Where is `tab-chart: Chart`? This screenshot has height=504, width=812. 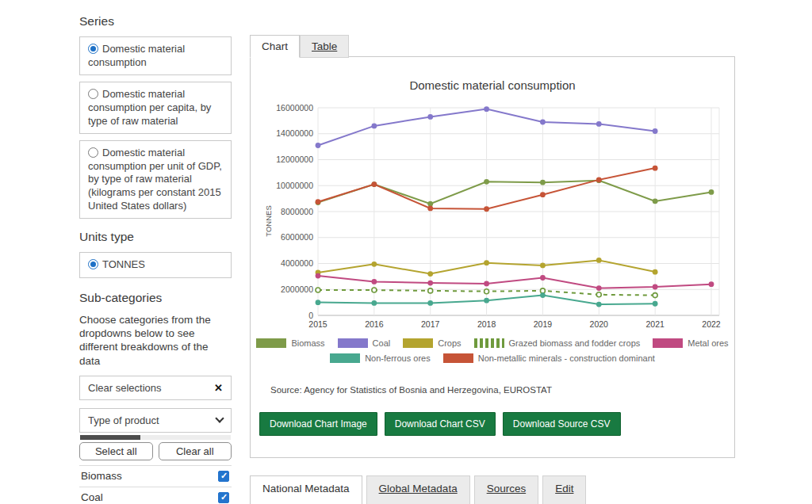 tab-chart: Chart is located at coordinates (274, 46).